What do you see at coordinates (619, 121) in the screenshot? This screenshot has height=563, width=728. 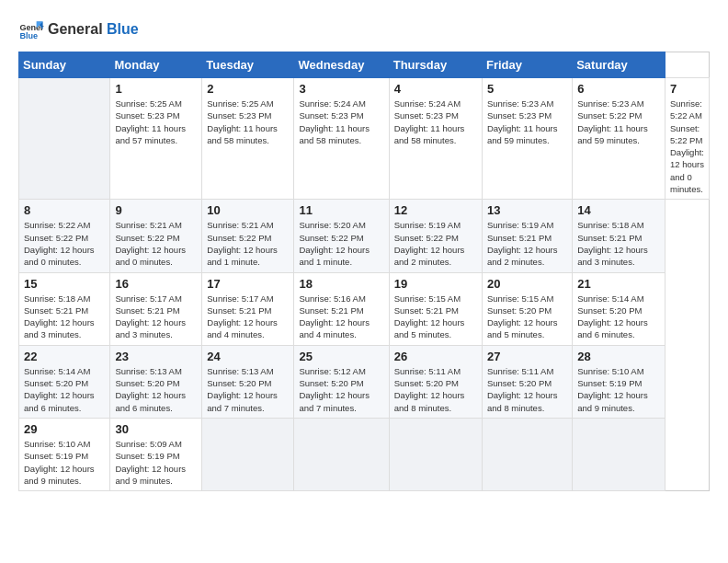 I see `day-info: Sunrise: 5:23 AMSunset: 5:22 PMDaylight:…` at bounding box center [619, 121].